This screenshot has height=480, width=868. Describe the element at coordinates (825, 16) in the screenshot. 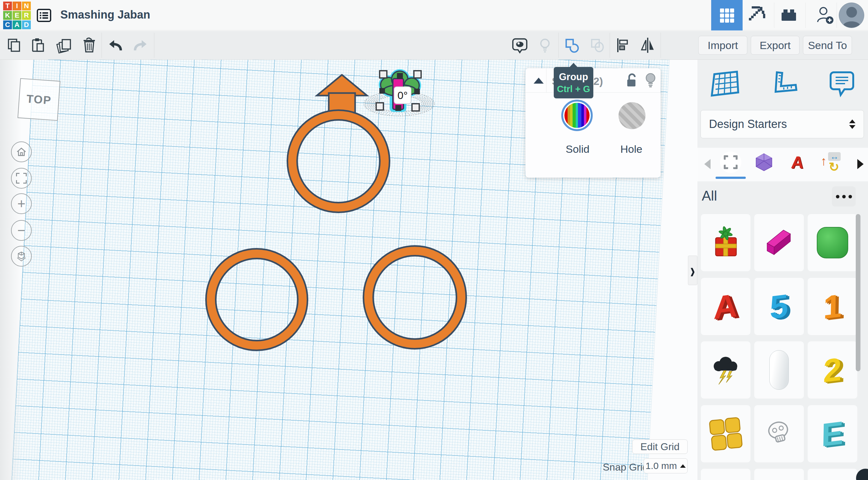

I see `invite-people-button` at that location.